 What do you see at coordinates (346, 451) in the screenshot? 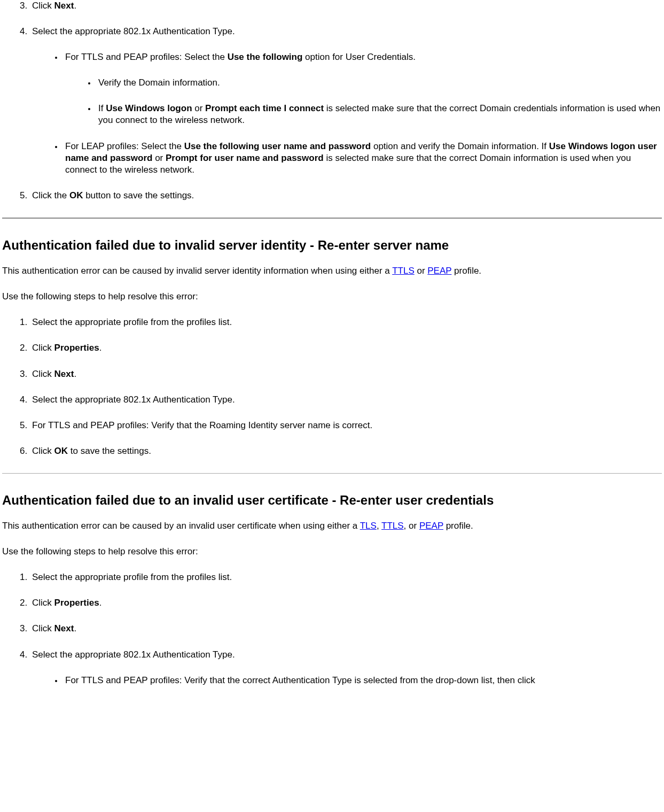
I see `step-6: Click OK to save the settings.` at bounding box center [346, 451].